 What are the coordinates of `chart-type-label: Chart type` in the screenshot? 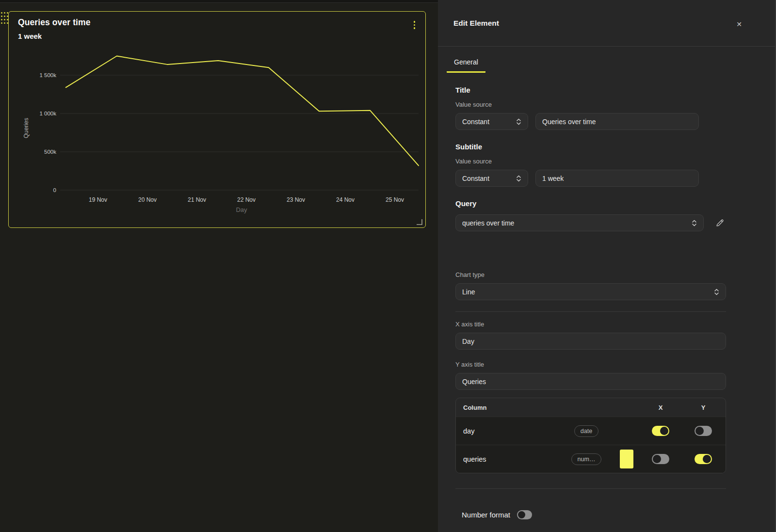 It's located at (591, 274).